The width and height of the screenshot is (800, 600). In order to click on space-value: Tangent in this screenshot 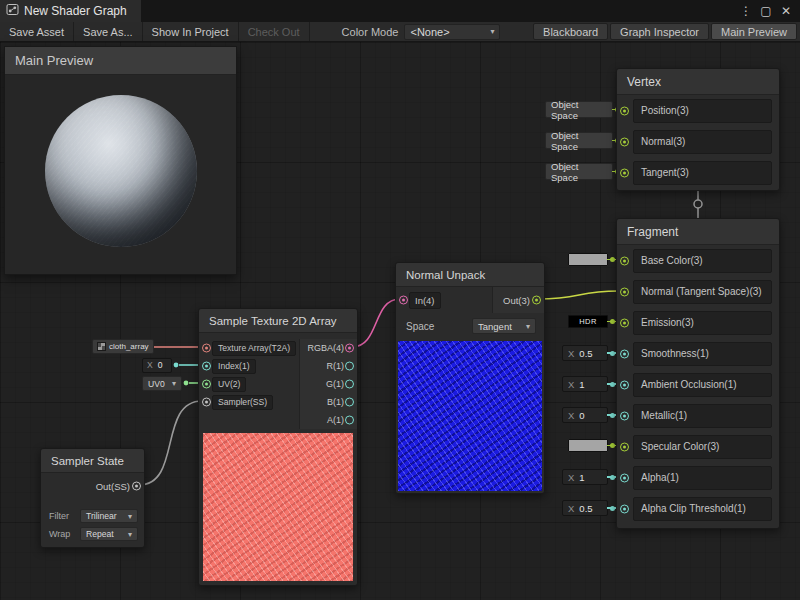, I will do `click(495, 326)`.